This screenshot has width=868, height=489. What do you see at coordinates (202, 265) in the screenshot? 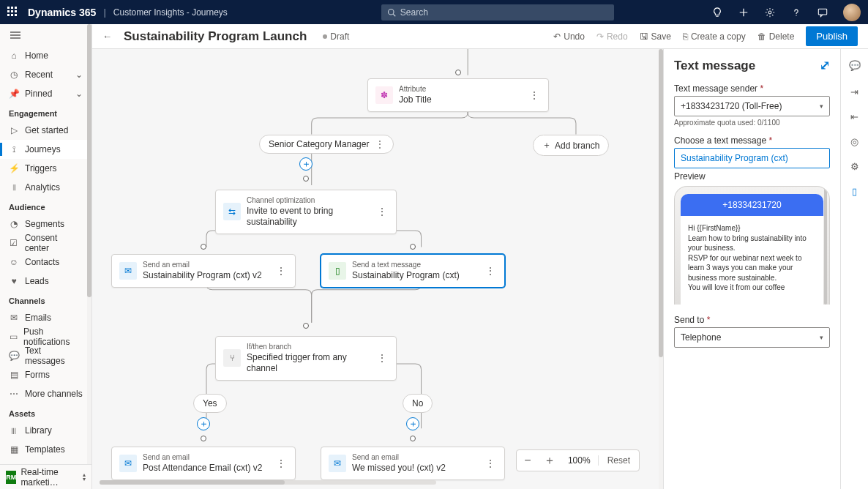
I see `node-label: Send an email` at bounding box center [202, 265].